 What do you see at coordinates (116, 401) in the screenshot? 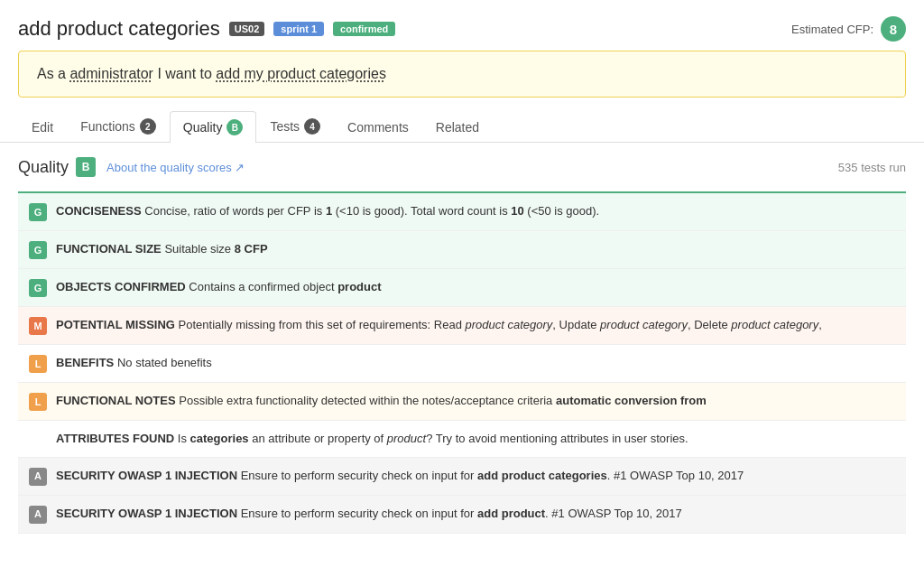
I see `functional-notes-title: FUNCTIONAL NOTES` at bounding box center [116, 401].